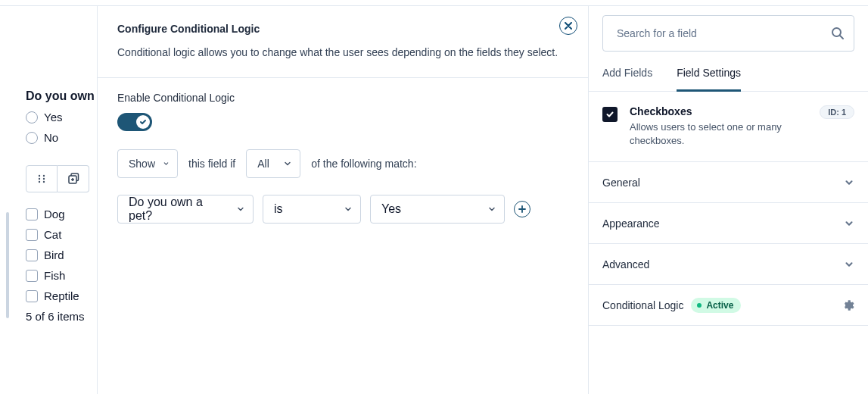 This screenshot has height=394, width=868. I want to click on condition-operator-select: is, so click(312, 209).